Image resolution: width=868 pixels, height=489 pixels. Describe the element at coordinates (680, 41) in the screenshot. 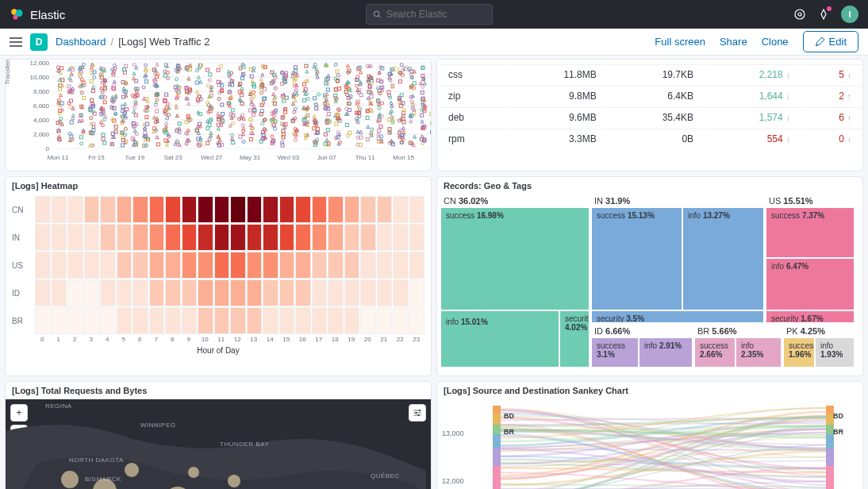

I see `full-screen-link: Full screen` at that location.